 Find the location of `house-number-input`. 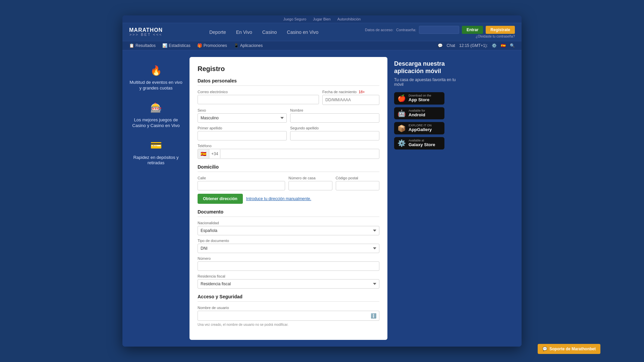

house-number-input is located at coordinates (311, 186).